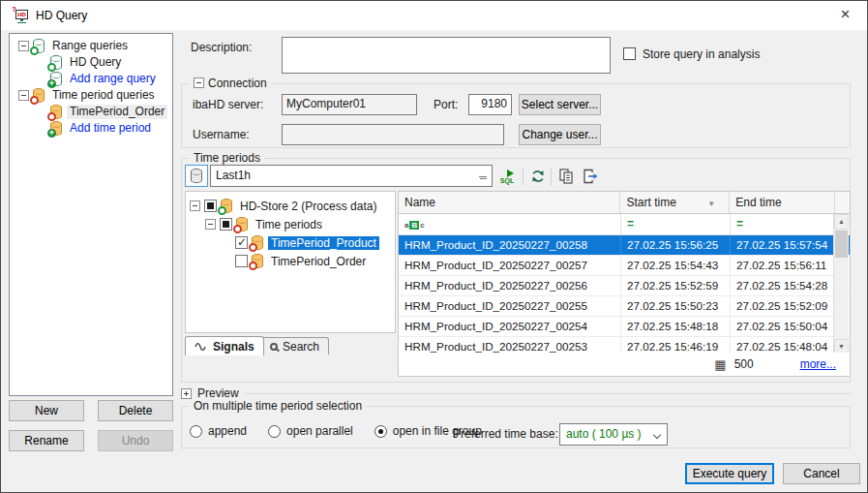 Image resolution: width=868 pixels, height=493 pixels. I want to click on chevron-down-icon, so click(657, 435).